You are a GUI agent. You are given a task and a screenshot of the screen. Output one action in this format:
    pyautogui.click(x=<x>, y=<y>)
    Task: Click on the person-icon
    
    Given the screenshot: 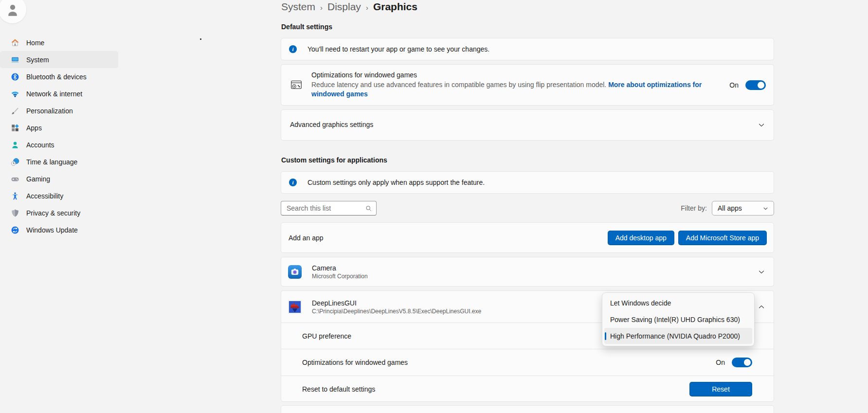 What is the action you would take?
    pyautogui.click(x=13, y=10)
    